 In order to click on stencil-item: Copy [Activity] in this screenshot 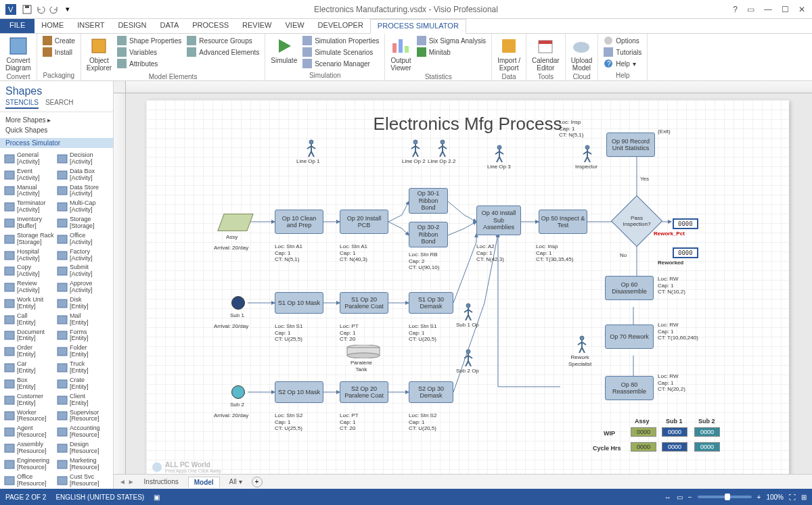, I will do `click(29, 271)`.